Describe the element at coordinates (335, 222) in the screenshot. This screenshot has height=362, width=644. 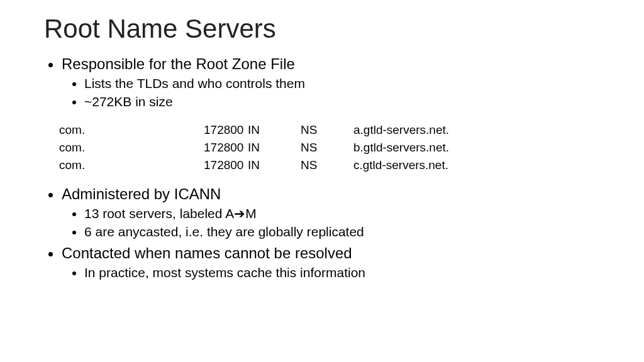
I see `sub-bullet-list: 13 root servers, labeled A➔M 6 are anyca…` at that location.